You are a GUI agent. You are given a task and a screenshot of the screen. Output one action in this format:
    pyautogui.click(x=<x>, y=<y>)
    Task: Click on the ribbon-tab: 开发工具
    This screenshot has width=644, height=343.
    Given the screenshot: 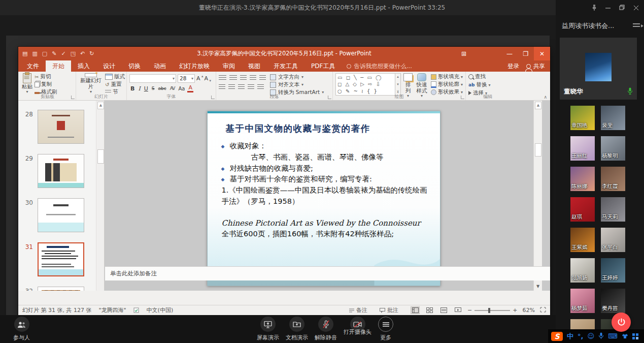 What is the action you would take?
    pyautogui.click(x=286, y=66)
    